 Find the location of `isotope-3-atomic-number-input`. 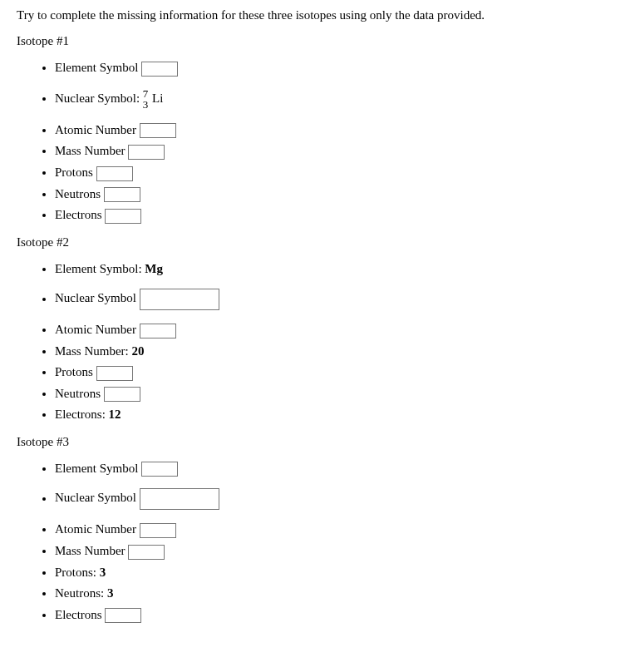

isotope-3-atomic-number-input is located at coordinates (158, 531).